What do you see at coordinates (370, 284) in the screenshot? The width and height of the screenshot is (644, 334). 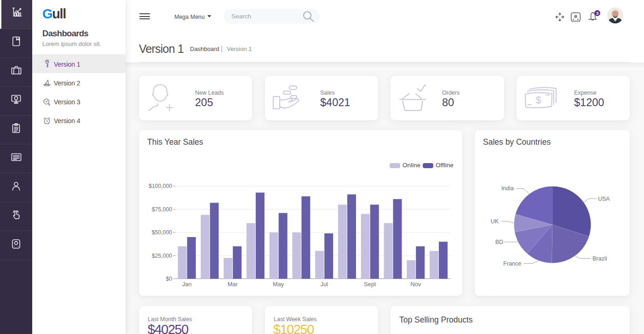 I see `svg-text: Sept` at bounding box center [370, 284].